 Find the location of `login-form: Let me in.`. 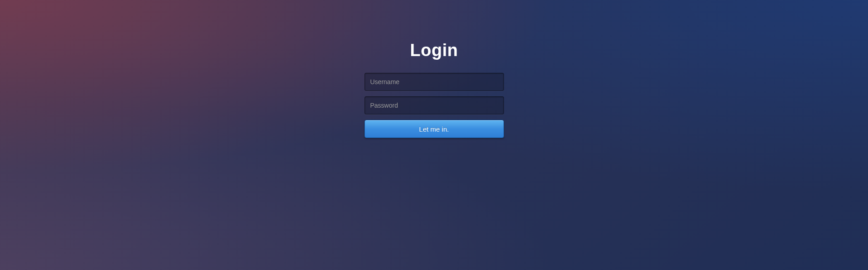

login-form: Let me in. is located at coordinates (434, 105).